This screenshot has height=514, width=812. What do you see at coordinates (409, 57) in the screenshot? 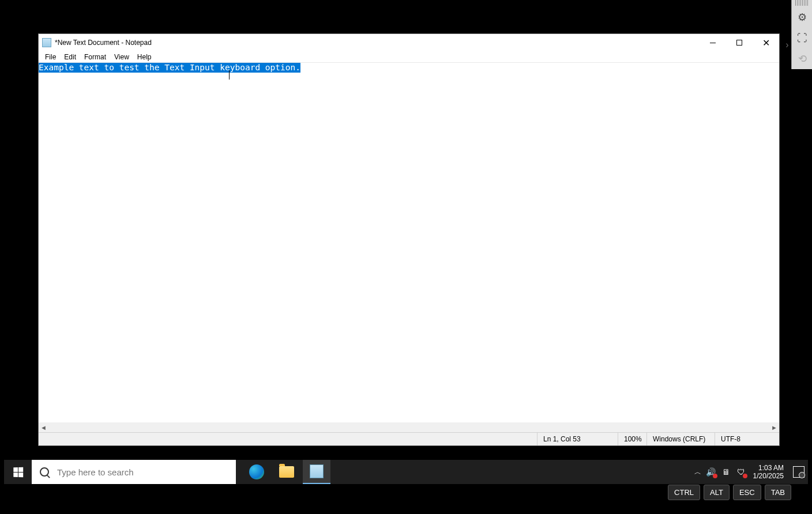
I see `menu-bar: File Edit Format View Help` at bounding box center [409, 57].